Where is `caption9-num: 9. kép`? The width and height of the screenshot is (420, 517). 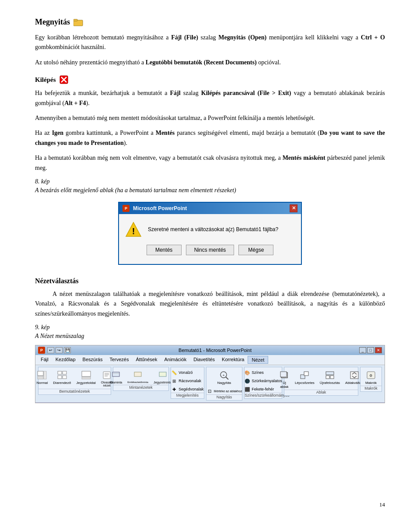 caption9-num: 9. kép is located at coordinates (210, 327).